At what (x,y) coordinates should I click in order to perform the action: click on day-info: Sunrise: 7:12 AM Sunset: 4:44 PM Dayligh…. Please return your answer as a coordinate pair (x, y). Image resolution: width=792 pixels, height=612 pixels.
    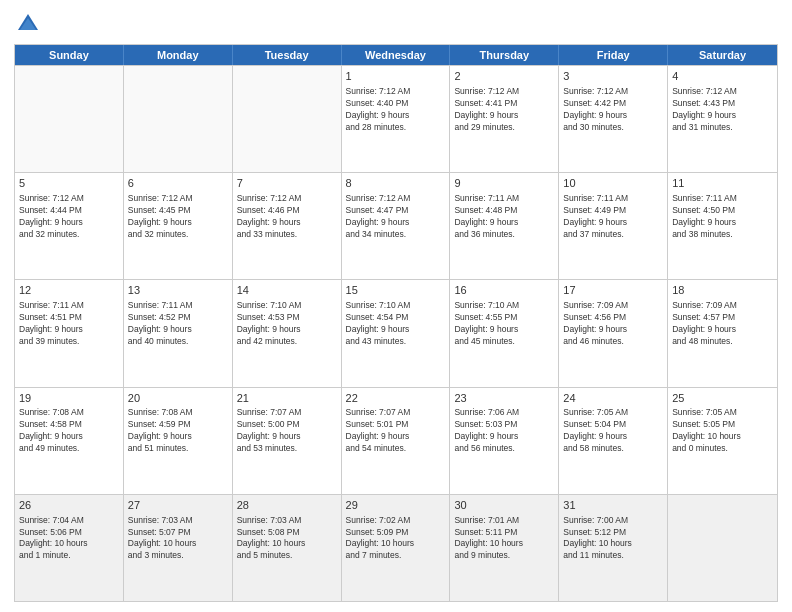
    Looking at the image, I should click on (69, 217).